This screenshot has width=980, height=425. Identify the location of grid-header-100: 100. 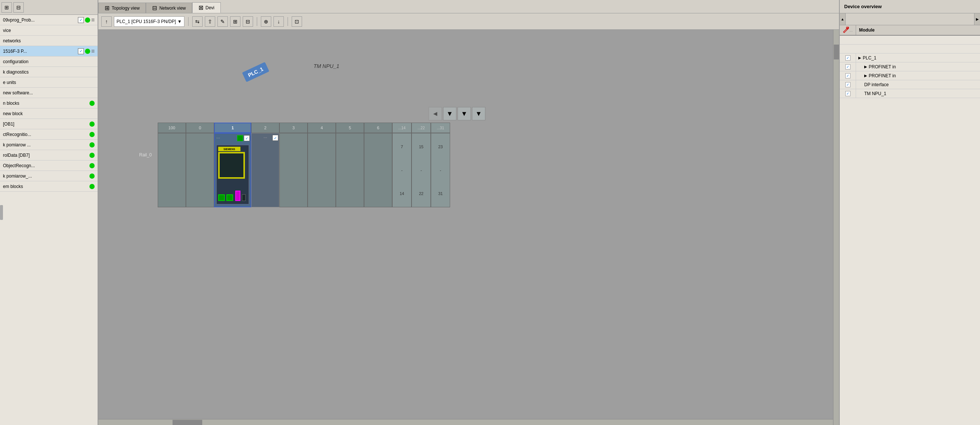
(172, 128).